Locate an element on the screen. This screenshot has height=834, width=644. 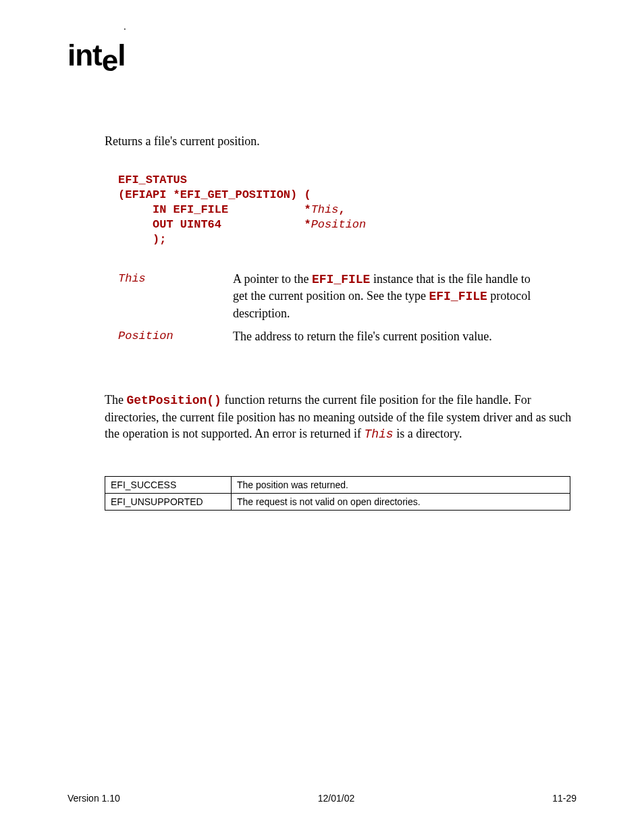
proto-arg: This is located at coordinates (325, 209).